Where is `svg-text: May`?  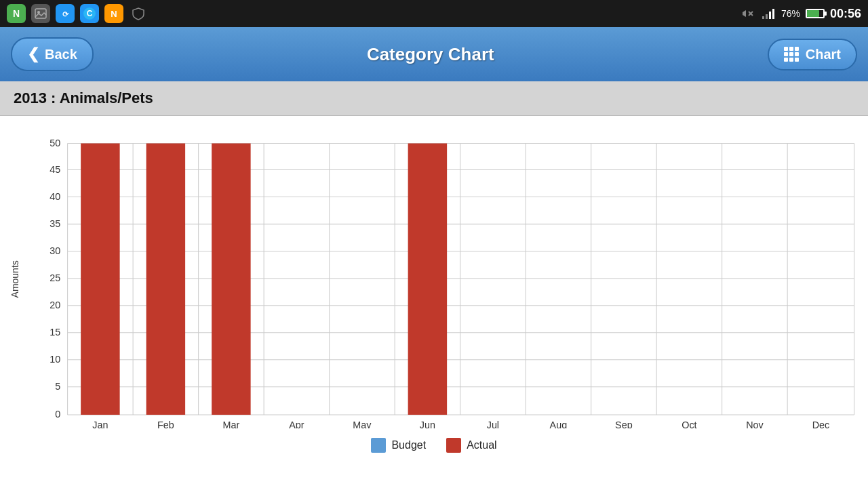
svg-text: May is located at coordinates (362, 424).